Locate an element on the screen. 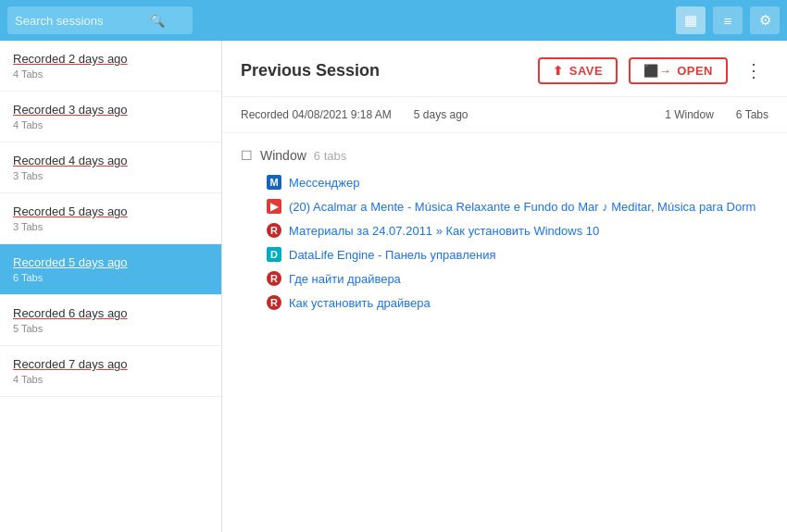  meta-tabs: 6 Tabs is located at coordinates (752, 115).